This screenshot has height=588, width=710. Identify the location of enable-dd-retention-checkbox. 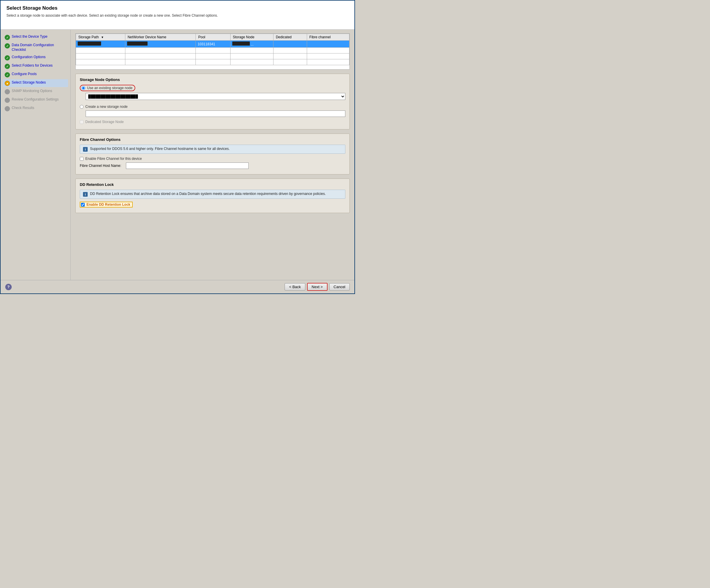
(83, 205).